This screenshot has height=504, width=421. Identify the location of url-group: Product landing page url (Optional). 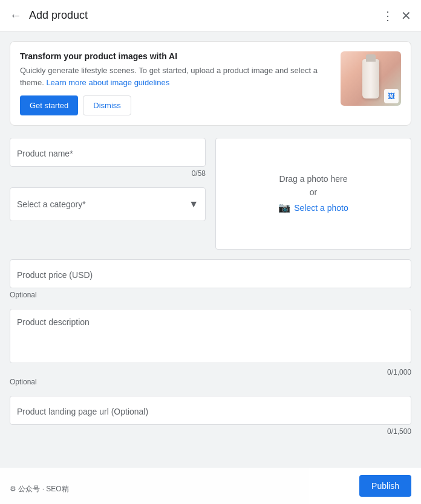
(211, 410).